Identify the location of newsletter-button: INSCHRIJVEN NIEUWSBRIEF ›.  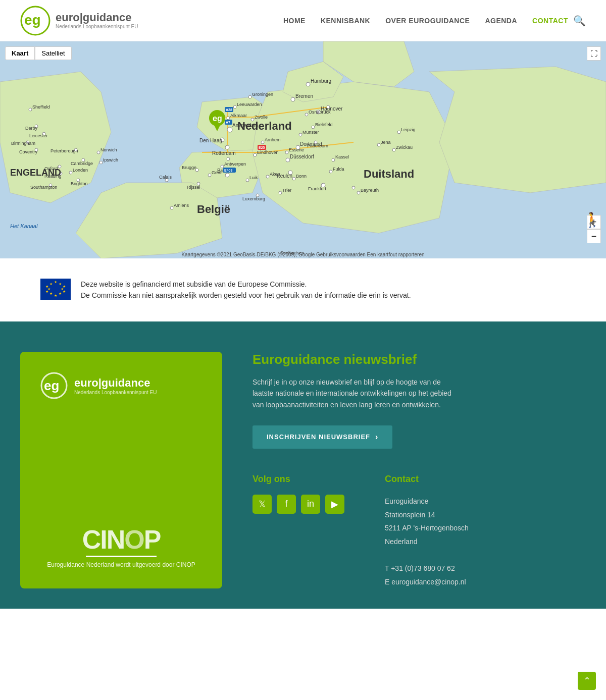
(322, 437).